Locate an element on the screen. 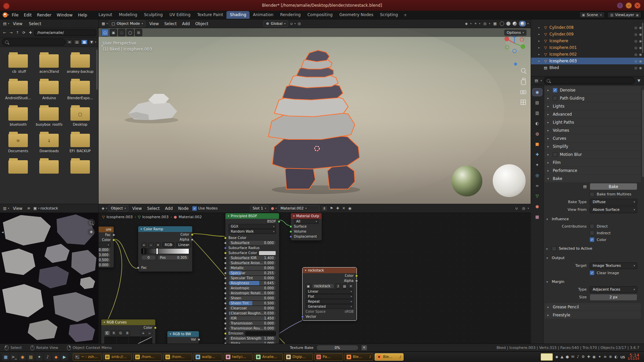 The image size is (644, 362). outliner-row: ▸ ▽ Icosphere ◎ ◉ is located at coordinates (588, 41).